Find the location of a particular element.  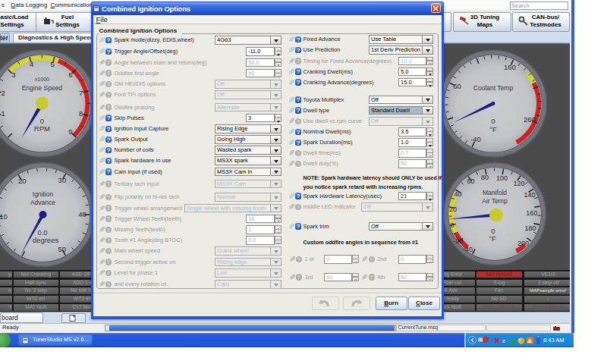

svg-text: 100 is located at coordinates (502, 178).